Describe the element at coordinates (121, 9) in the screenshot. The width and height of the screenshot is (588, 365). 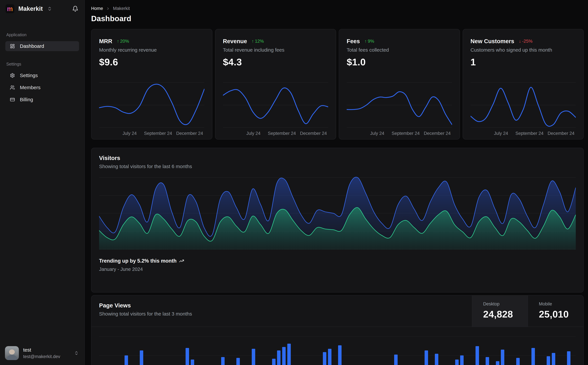
I see `breadcrumb-current: Makerkit` at that location.